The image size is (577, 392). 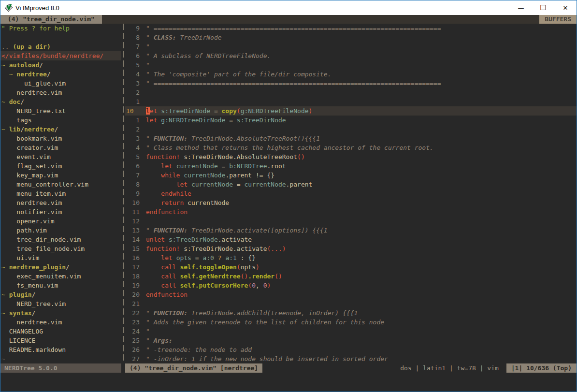 What do you see at coordinates (61, 295) in the screenshot?
I see `tree-item: ~ plugin/` at bounding box center [61, 295].